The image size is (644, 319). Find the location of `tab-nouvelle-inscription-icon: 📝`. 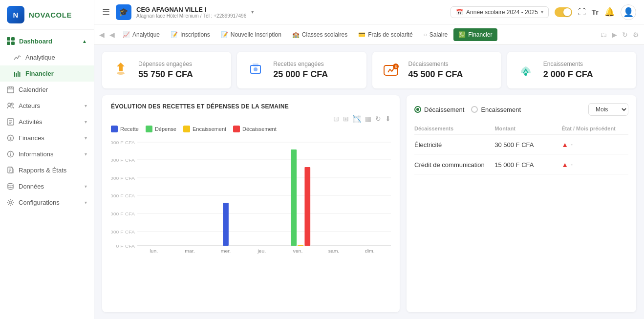

tab-nouvelle-inscription-icon: 📝 is located at coordinates (225, 35).